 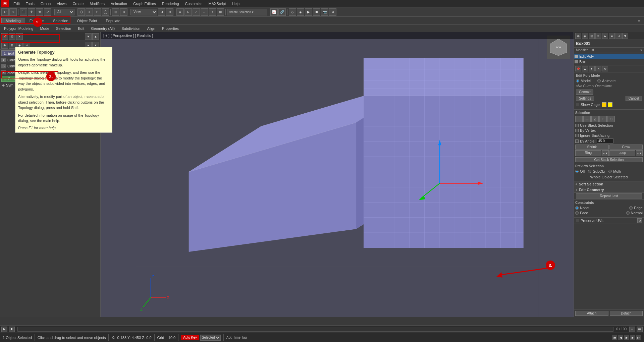 I want to click on modifier-stack-scroll: ▼ Collapse Stack ▷ Convert to Poly ✓ App…, so click(x=50, y=187).